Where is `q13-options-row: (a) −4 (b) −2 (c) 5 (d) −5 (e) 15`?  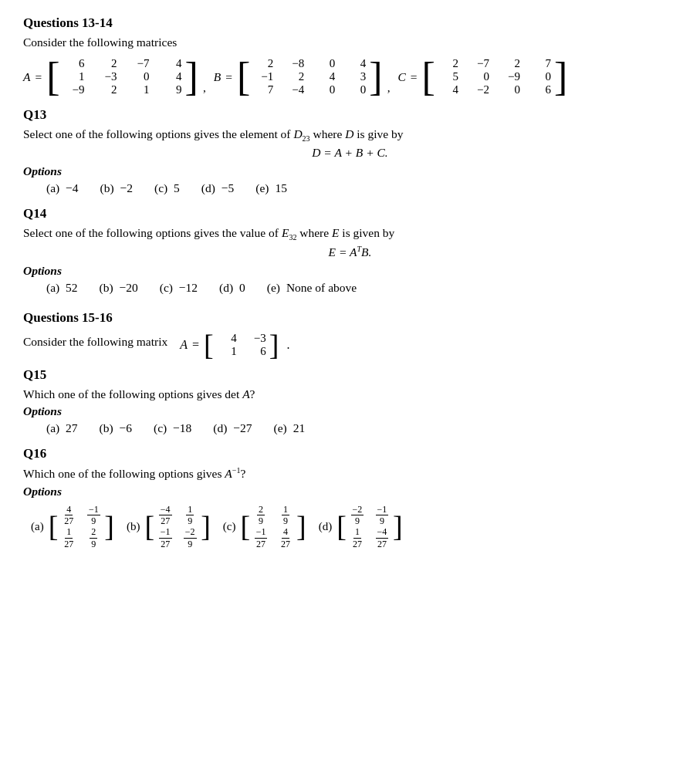
q13-options-row: (a) −4 (b) −2 (c) 5 (d) −5 (e) 15 is located at coordinates (361, 188).